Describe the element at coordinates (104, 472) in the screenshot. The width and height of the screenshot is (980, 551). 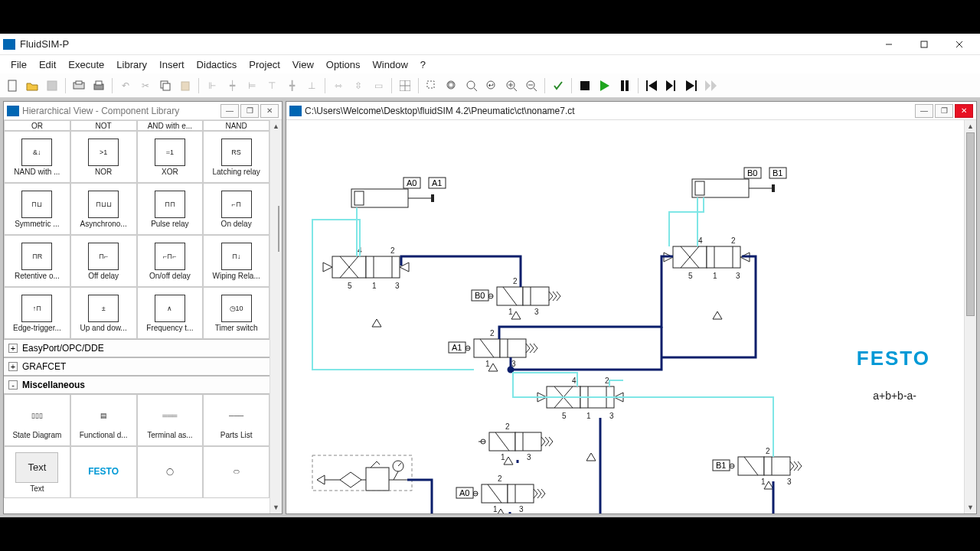
I see `library-item: FESTO` at that location.